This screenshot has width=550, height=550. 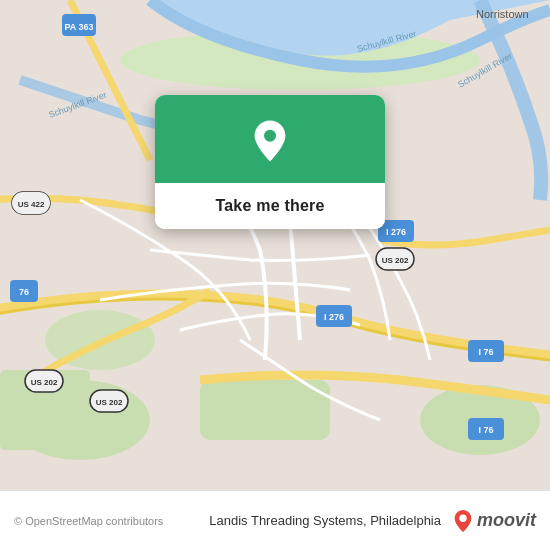 What do you see at coordinates (494, 521) in the screenshot?
I see `moovit-logo: moovit` at bounding box center [494, 521].